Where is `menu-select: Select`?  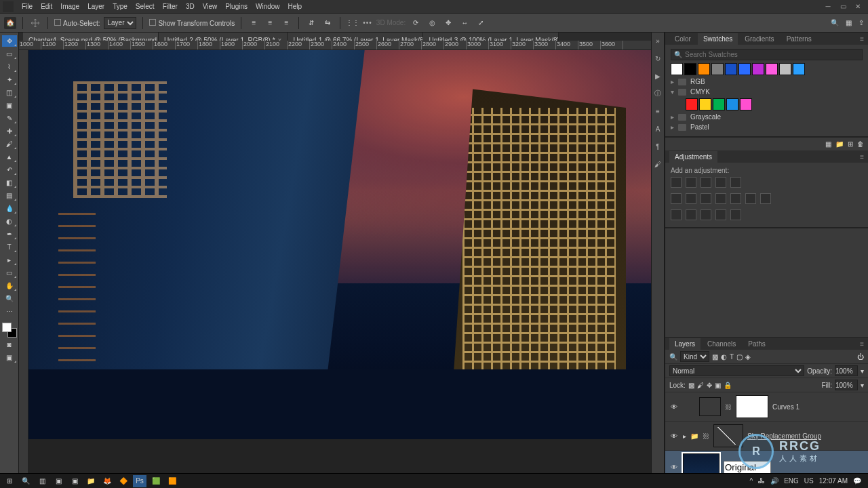
menu-select: Select is located at coordinates (145, 7).